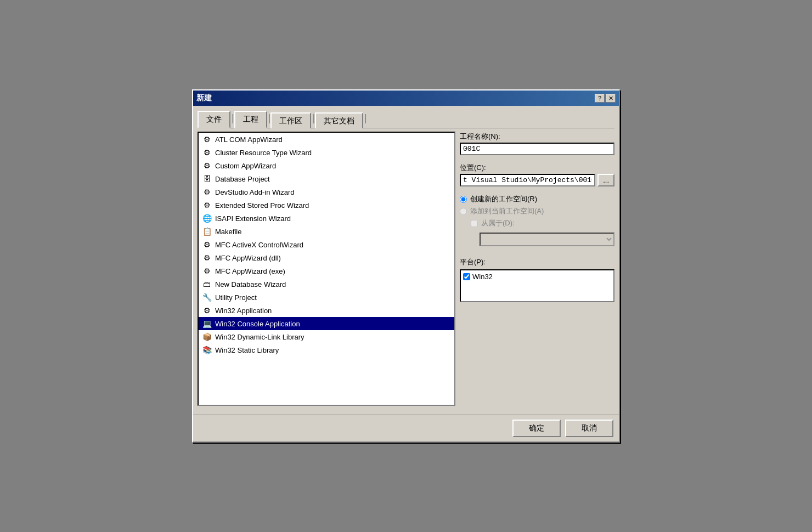 Image resolution: width=812 pixels, height=532 pixels. Describe the element at coordinates (537, 174) in the screenshot. I see `location-section: 位置(C): ...` at that location.